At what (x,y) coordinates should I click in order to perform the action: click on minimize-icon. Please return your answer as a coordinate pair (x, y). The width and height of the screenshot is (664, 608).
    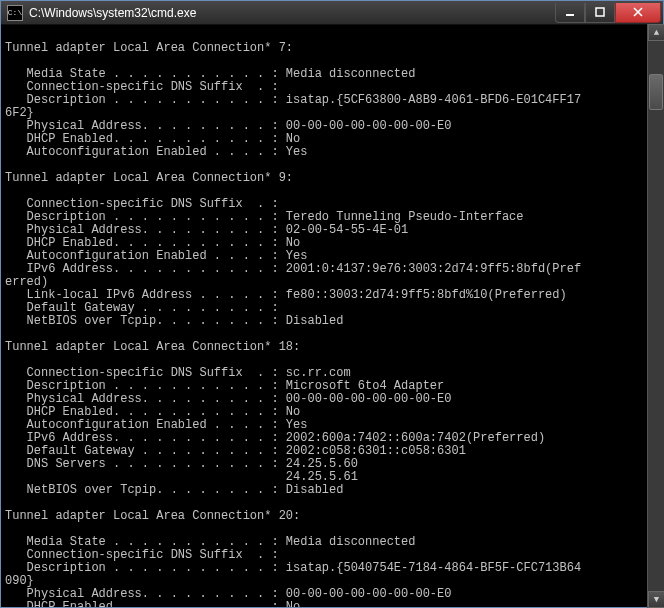
    Looking at the image, I should click on (570, 12).